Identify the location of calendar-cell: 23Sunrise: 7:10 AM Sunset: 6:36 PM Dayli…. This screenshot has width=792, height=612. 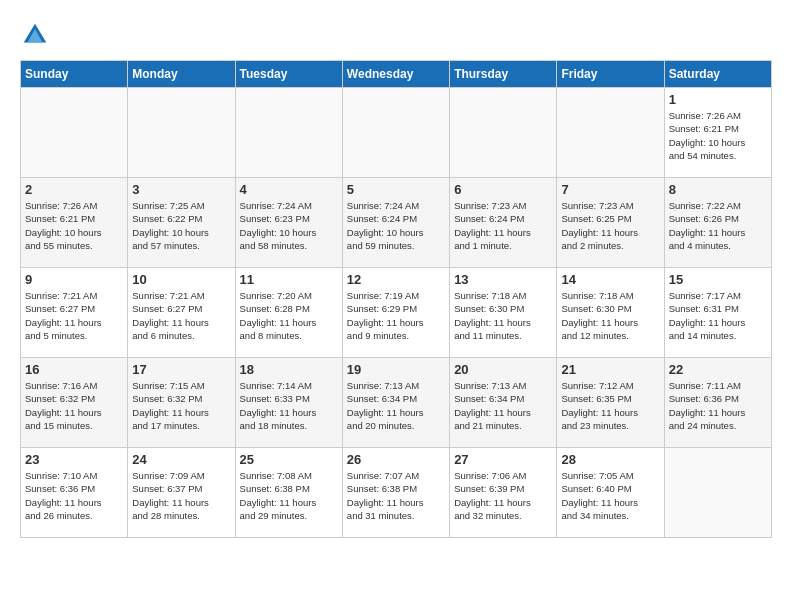
(74, 493).